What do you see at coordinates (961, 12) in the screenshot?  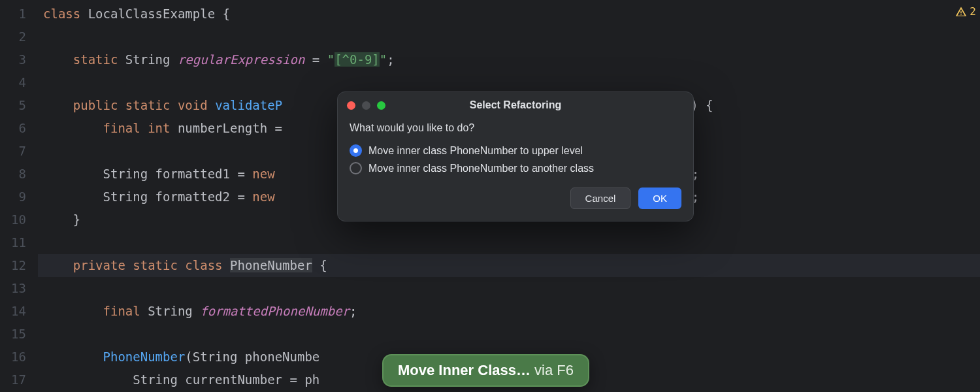 I see `warning-icon` at bounding box center [961, 12].